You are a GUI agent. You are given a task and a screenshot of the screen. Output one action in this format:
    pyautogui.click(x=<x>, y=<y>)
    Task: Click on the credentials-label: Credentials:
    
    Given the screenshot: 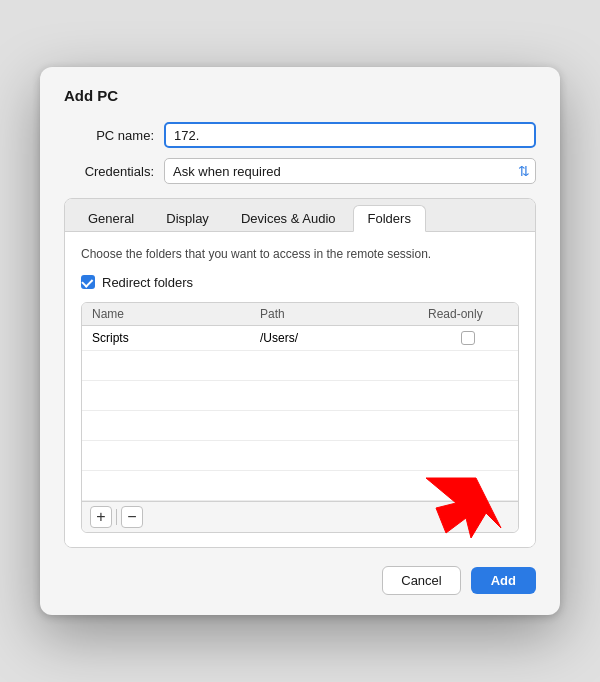 What is the action you would take?
    pyautogui.click(x=114, y=172)
    